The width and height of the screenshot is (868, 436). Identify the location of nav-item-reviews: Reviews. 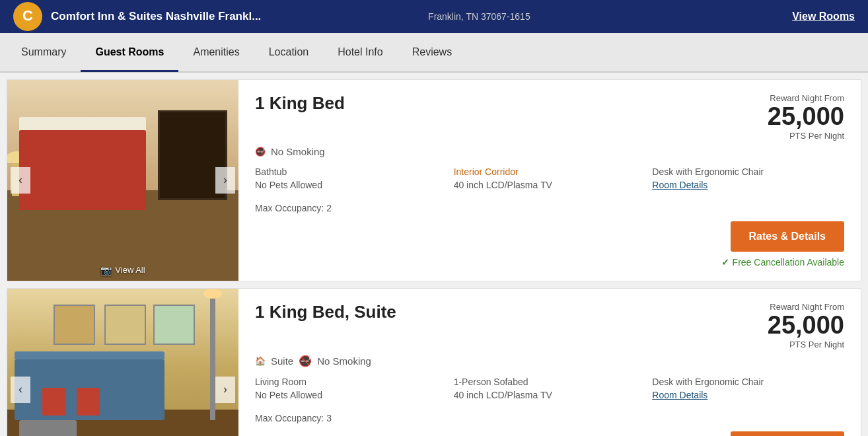
(432, 52).